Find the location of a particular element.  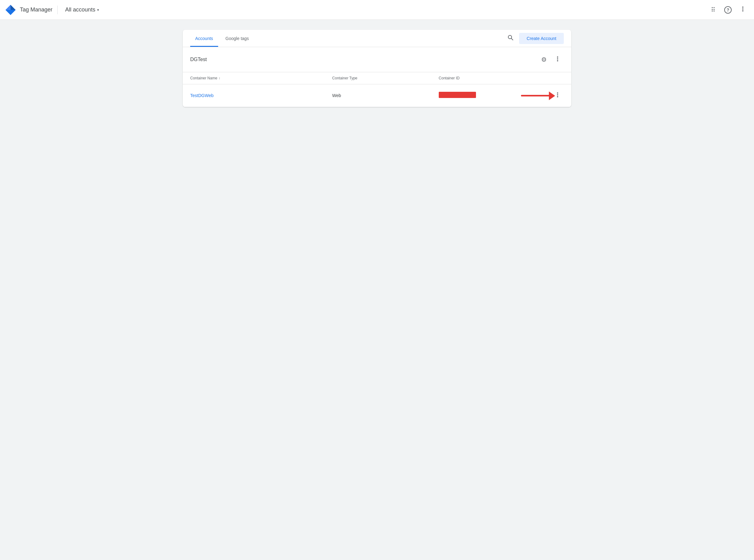

header-right: ⠿ ? is located at coordinates (728, 10).